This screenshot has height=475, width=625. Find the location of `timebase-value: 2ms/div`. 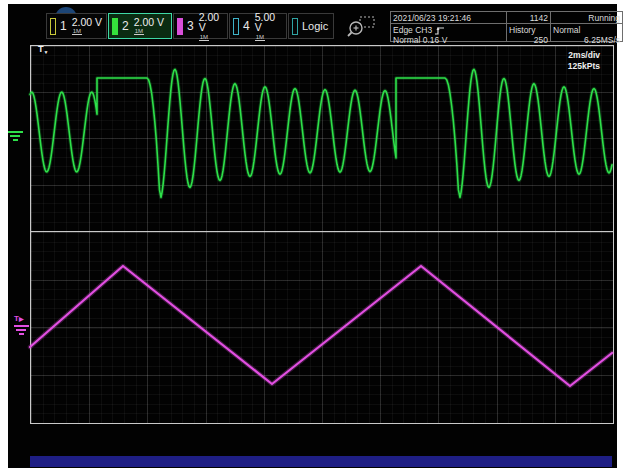

timebase-value: 2ms/div is located at coordinates (584, 56).